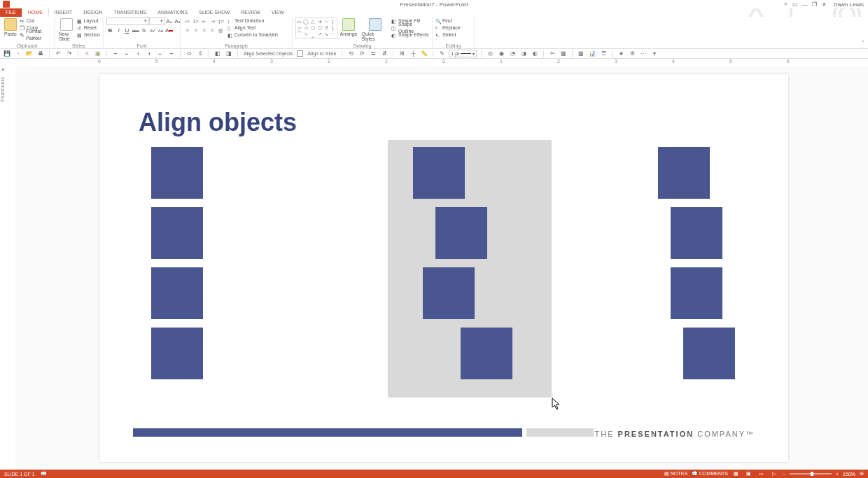 The height and width of the screenshot is (478, 868). What do you see at coordinates (35, 35) in the screenshot?
I see `format-painter-button: Format Painter` at bounding box center [35, 35].